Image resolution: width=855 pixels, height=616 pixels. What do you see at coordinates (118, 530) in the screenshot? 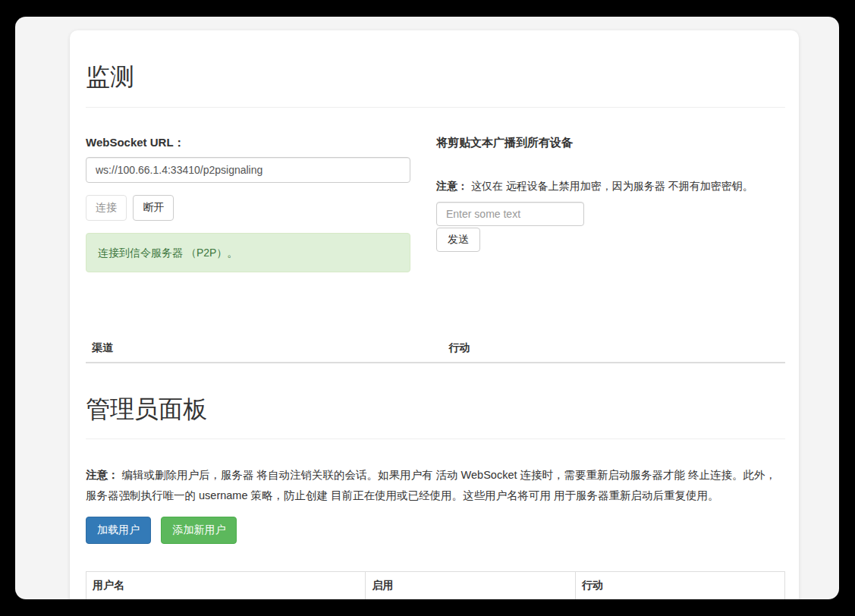
I see `load-users-button: 加载用户` at bounding box center [118, 530].